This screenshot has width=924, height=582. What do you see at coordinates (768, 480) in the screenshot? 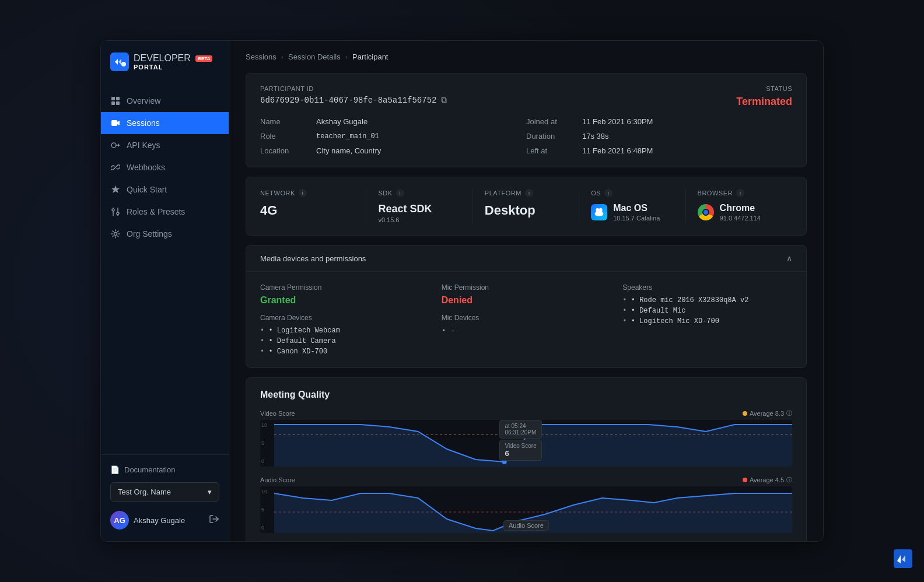
I see `audio-avg-badge: Average 4.5 ⓘ` at bounding box center [768, 480].